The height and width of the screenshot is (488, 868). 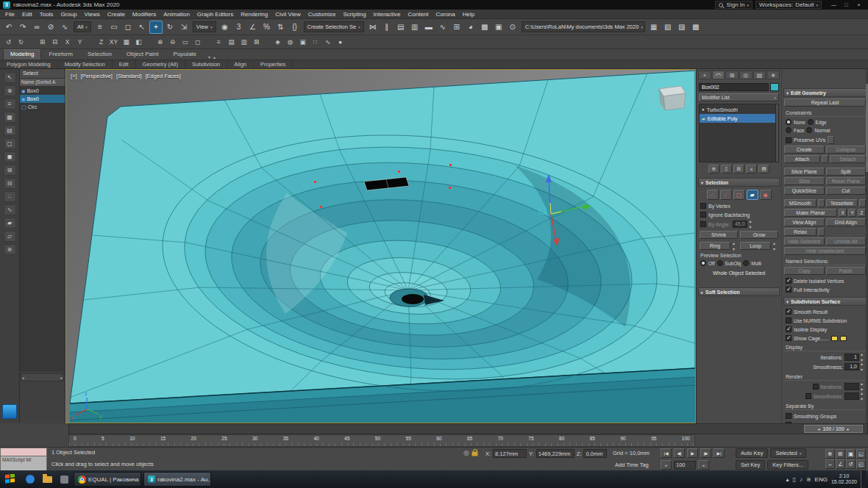 What do you see at coordinates (668, 27) in the screenshot?
I see `toolbar-icon: ▧` at bounding box center [668, 27].